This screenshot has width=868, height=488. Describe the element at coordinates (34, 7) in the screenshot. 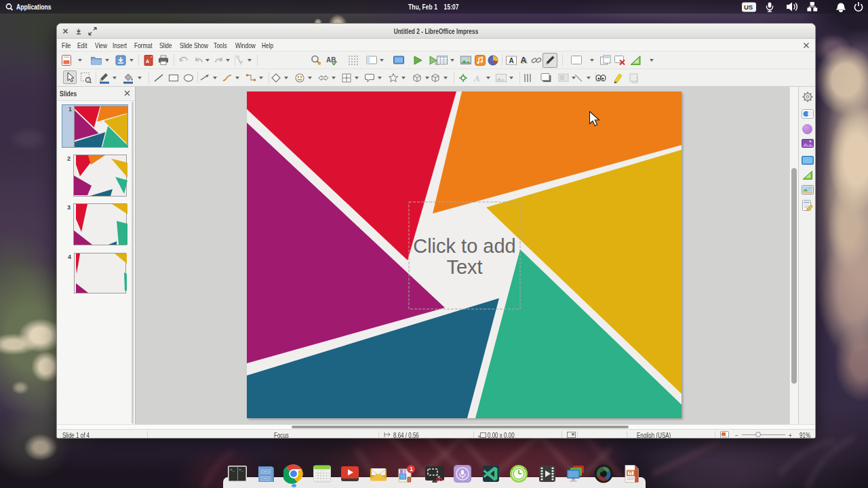

I see `svg-text: Applications` at that location.